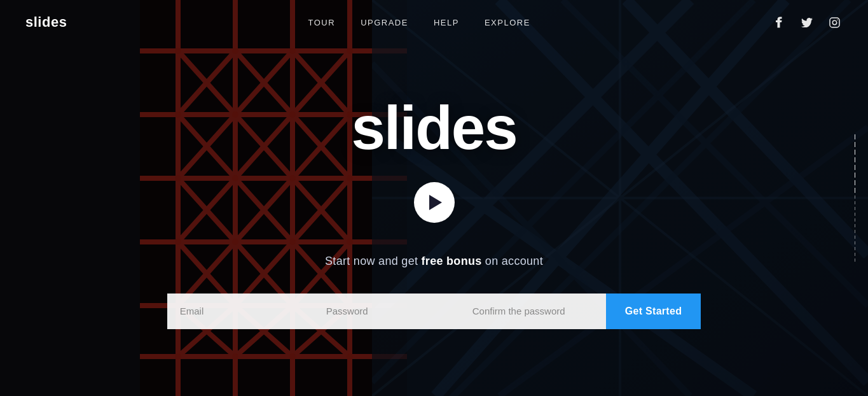 This screenshot has width=868, height=396. I want to click on signup-form: Get Started, so click(434, 311).